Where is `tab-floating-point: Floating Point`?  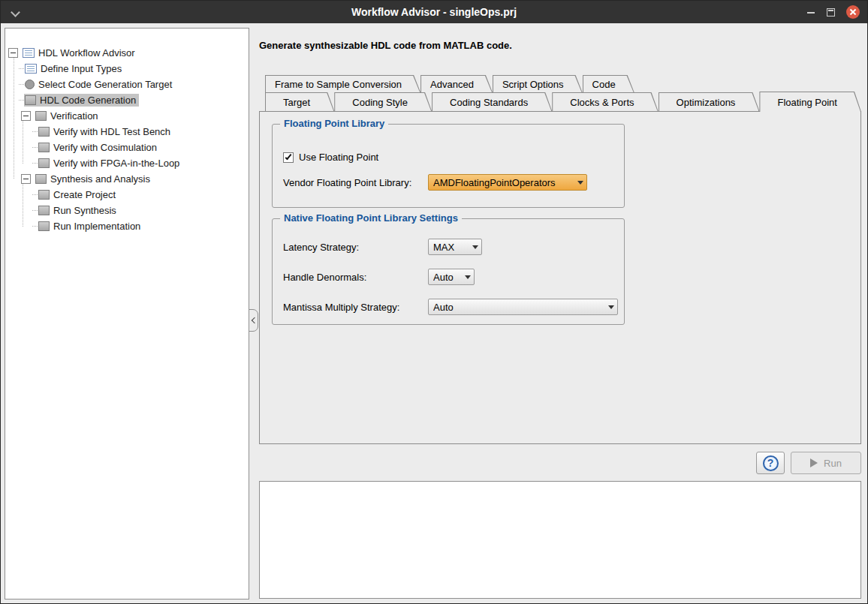 tab-floating-point: Floating Point is located at coordinates (810, 102).